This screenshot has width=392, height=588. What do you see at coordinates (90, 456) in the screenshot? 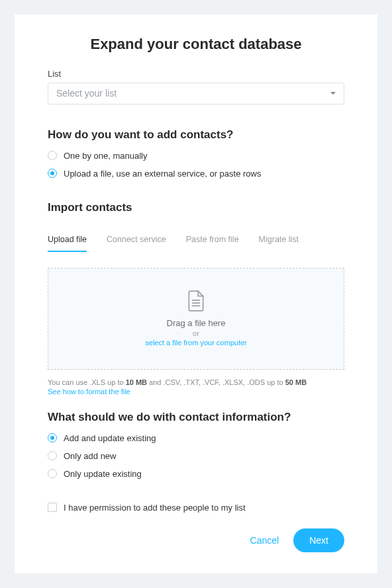
I see `radio-label: Only add new` at bounding box center [90, 456].